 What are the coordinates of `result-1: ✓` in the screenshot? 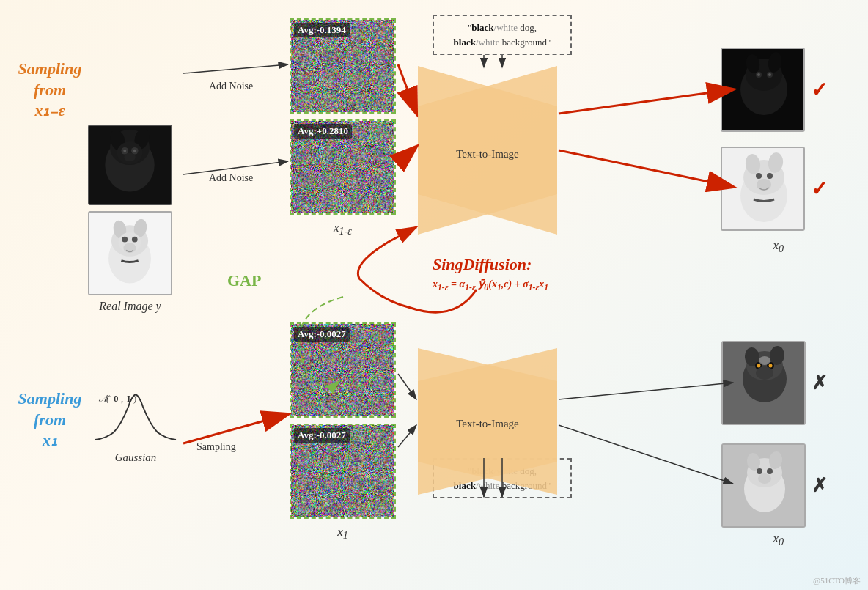 It's located at (774, 89).